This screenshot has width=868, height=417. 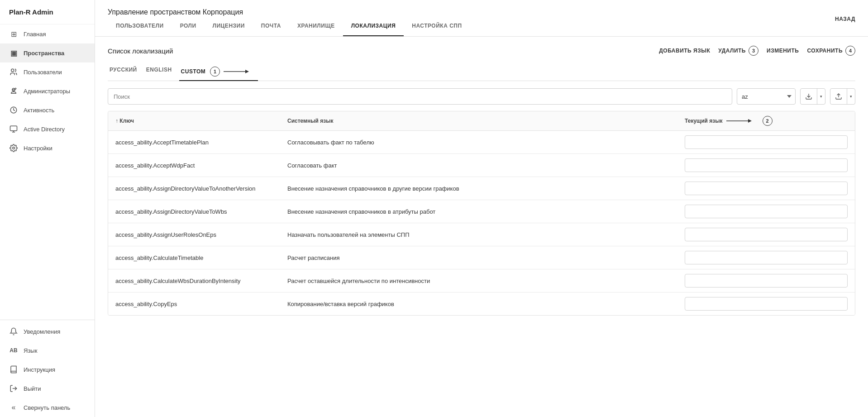 What do you see at coordinates (316, 29) in the screenshot?
I see `tab-storage: ХРАНИЛИЩЕ` at bounding box center [316, 29].